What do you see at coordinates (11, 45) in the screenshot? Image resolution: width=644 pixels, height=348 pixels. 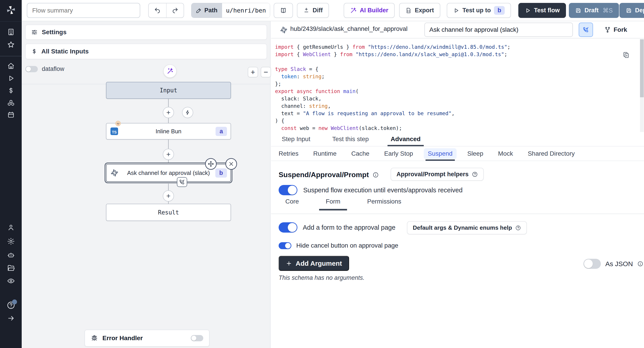 I see `favorites-star-icon` at bounding box center [11, 45].